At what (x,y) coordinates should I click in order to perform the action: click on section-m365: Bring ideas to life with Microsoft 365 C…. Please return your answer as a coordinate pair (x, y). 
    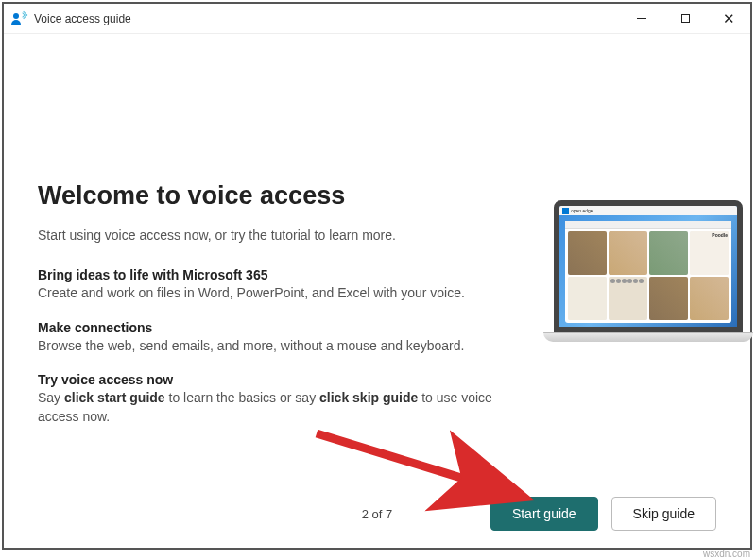
    Looking at the image, I should click on (281, 285).